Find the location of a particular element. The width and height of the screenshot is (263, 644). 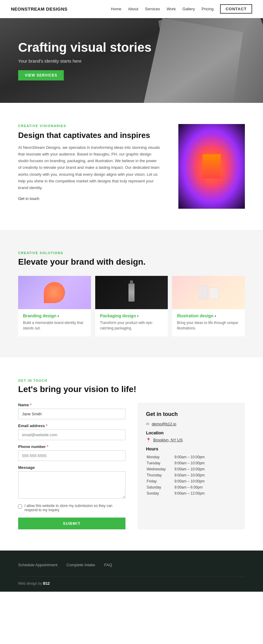

service-desc-illustration: Bring your ideas to life through unique … is located at coordinates (209, 325).